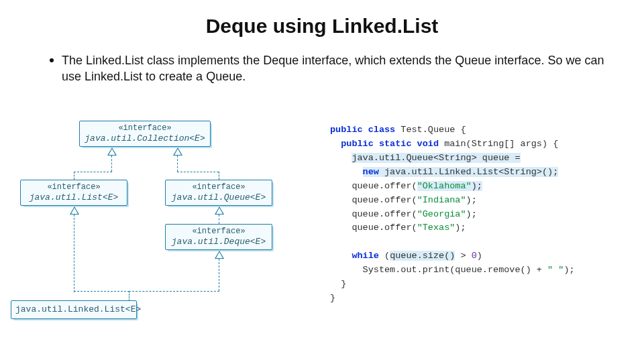  Describe the element at coordinates (480, 256) in the screenshot. I see `code-text: )` at that location.